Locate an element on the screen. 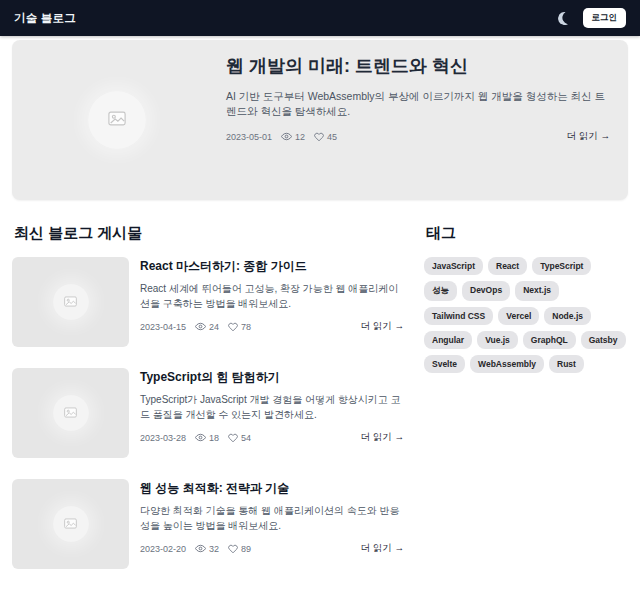 The height and width of the screenshot is (592, 640). tag-javascript: JavaScript is located at coordinates (454, 266).